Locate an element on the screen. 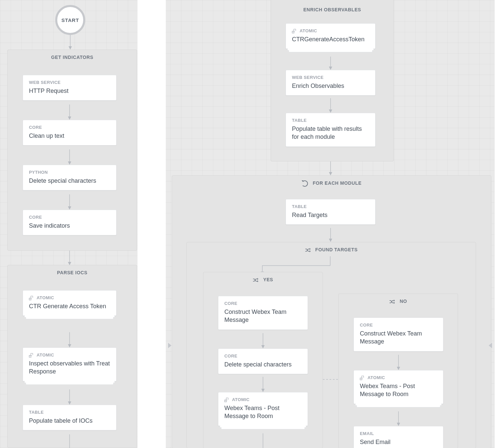 The width and height of the screenshot is (496, 448). step-no-construct-message: CORE Construct Webex Team Message is located at coordinates (398, 335).